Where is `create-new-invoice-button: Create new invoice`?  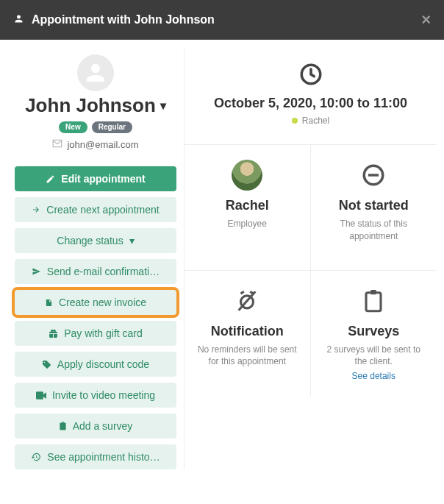 create-new-invoice-button: Create new invoice is located at coordinates (96, 302).